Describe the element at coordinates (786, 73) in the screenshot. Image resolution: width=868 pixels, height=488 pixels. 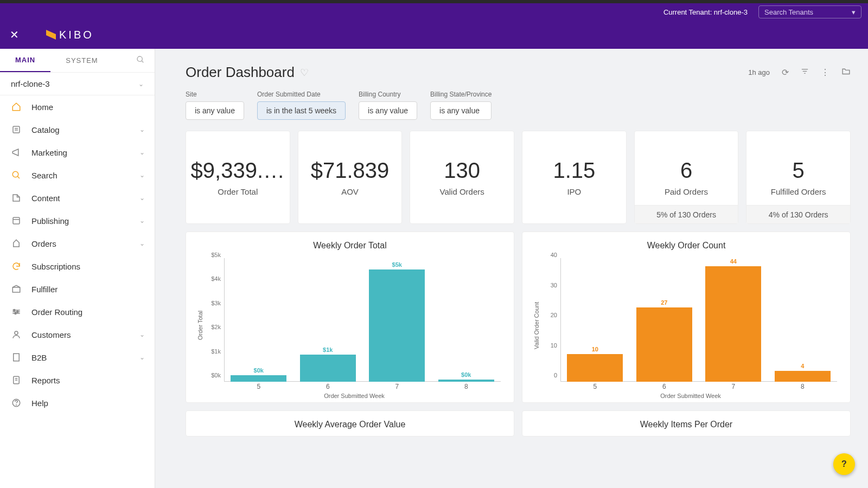
I see `refresh-icon: ⟳` at that location.